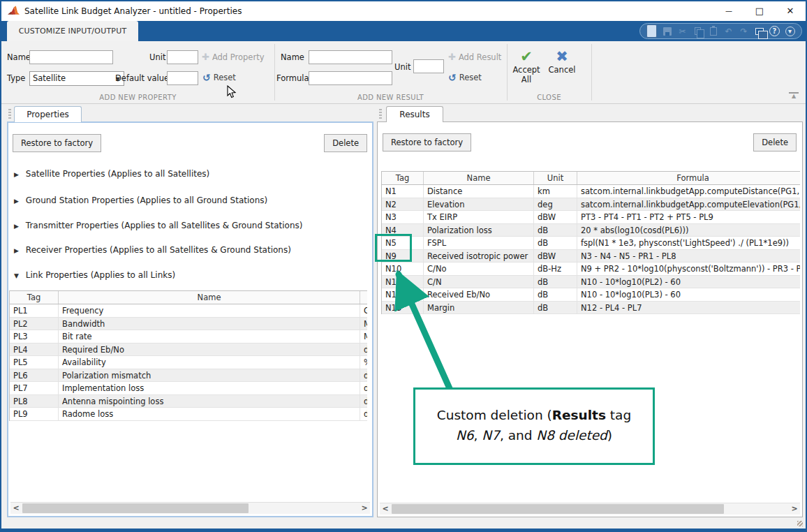 The width and height of the screenshot is (807, 532). What do you see at coordinates (591, 243) in the screenshot?
I see `results-table: TagNameUnitFormulaN1Distancekmsatcom.int…` at bounding box center [591, 243].